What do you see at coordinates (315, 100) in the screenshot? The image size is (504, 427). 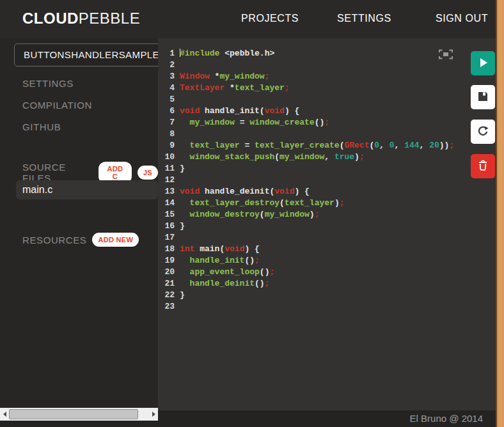 I see `code-line: 5` at bounding box center [315, 100].